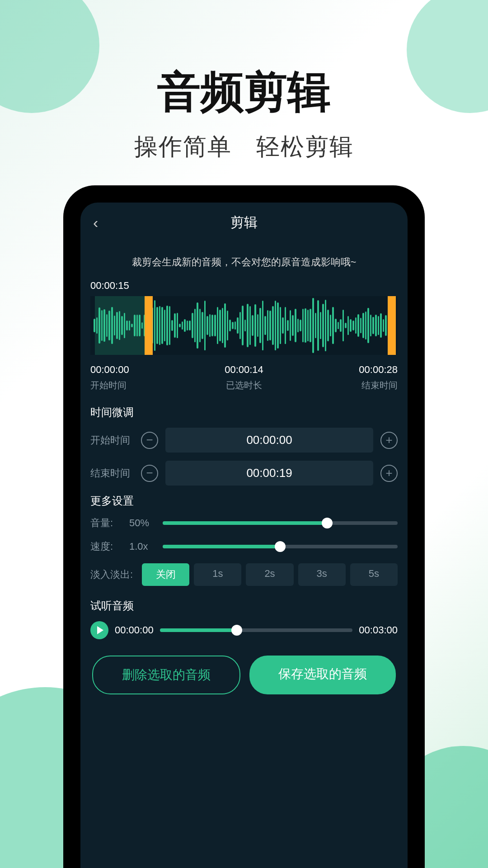  I want to click on notice-text: 裁剪会生成新的音频，不会对您的原音造成影响哦~, so click(244, 261).